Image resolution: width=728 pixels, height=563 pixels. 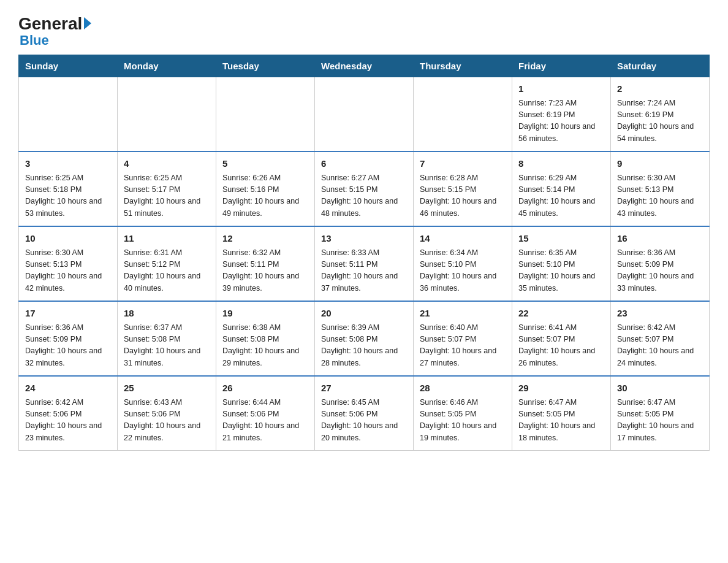 What do you see at coordinates (463, 264) in the screenshot?
I see `calendar-cell: 14Sunrise: 6:34 AMSunset: 5:10 PMDayligh…` at bounding box center [463, 264].